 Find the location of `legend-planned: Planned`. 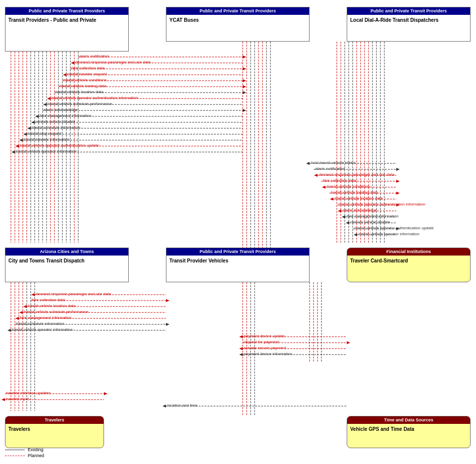

legend-planned: Planned is located at coordinates (25, 456).